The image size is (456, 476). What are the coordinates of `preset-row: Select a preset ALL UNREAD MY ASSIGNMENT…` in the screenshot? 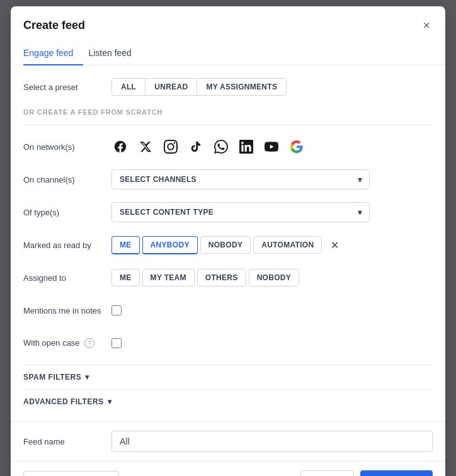 It's located at (228, 87).